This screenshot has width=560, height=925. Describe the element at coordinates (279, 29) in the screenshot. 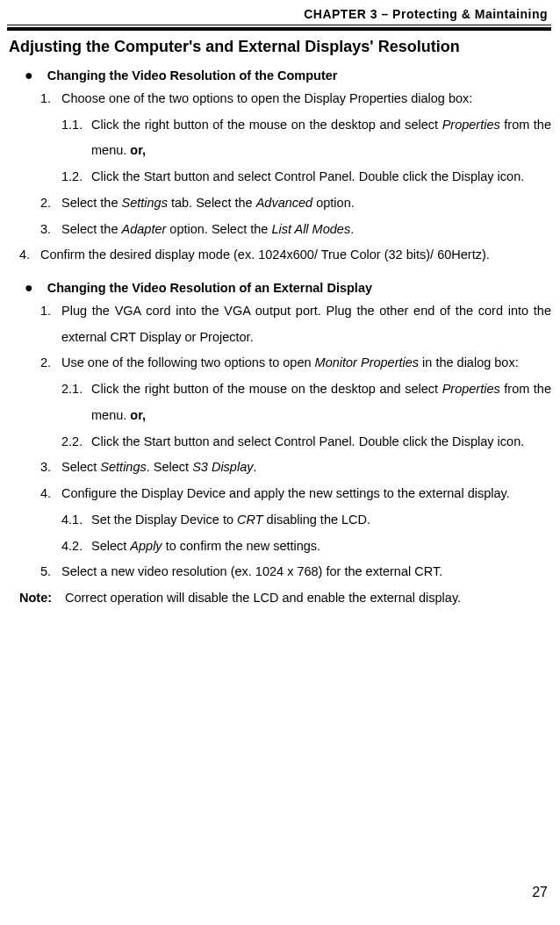

I see `rule-thick` at that location.